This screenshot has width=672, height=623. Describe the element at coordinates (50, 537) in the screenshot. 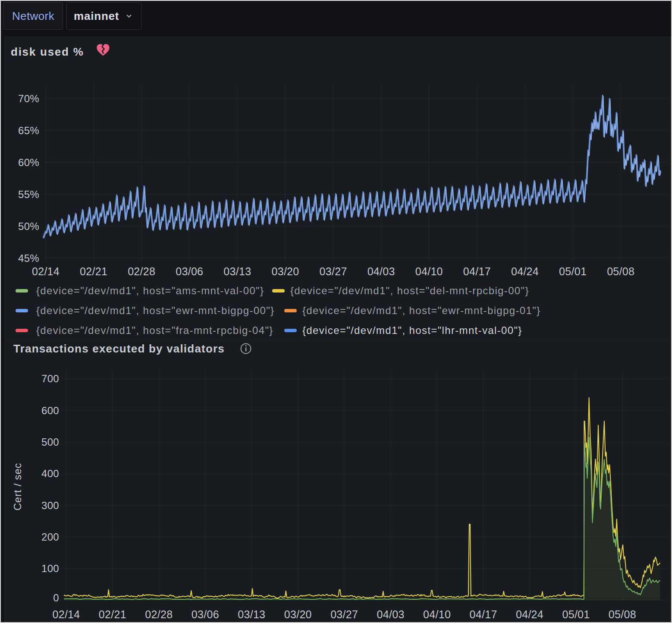

I see `svg-text: 200` at that location.